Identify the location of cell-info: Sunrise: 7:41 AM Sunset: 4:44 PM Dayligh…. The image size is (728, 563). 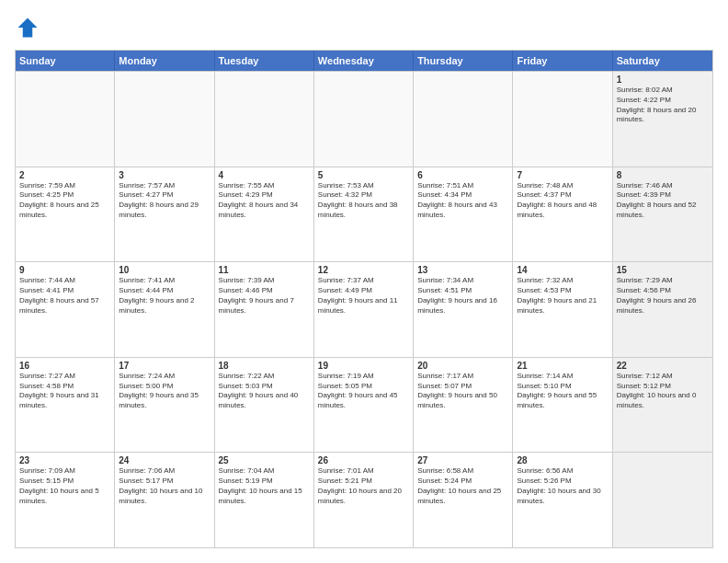
(164, 296).